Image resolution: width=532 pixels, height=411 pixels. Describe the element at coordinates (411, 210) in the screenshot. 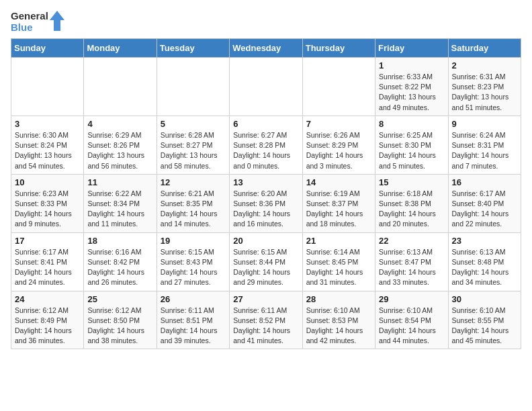

I see `day-detail: Sunrise: 6:18 AM Sunset: 8:38 PM Dayligh…` at that location.